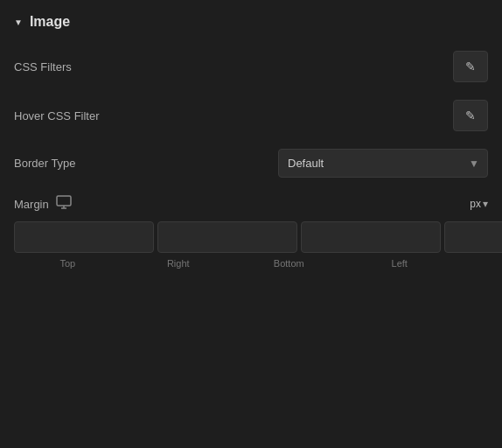  What do you see at coordinates (84, 237) in the screenshot?
I see `margin-top-input` at bounding box center [84, 237].